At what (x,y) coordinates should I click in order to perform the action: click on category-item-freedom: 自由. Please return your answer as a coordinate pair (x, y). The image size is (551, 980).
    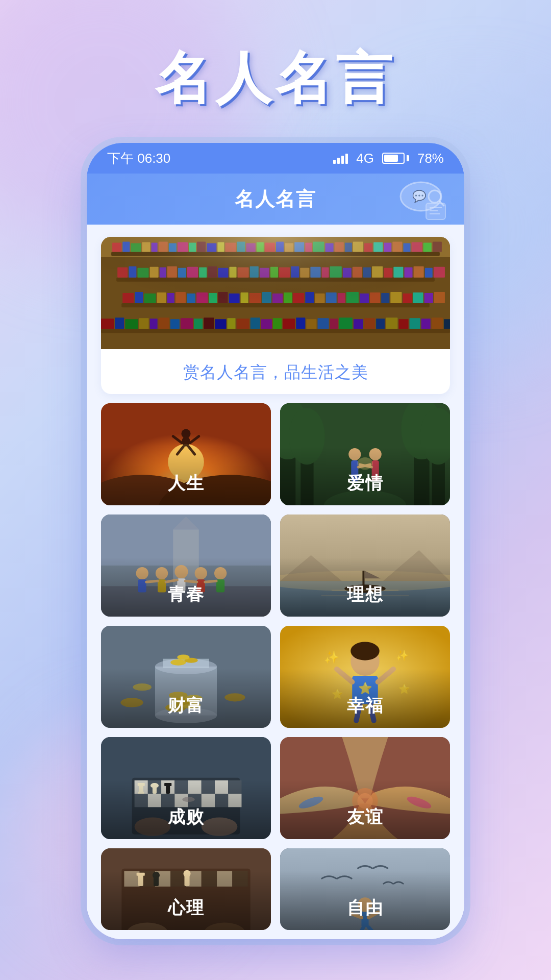
    Looking at the image, I should click on (365, 889).